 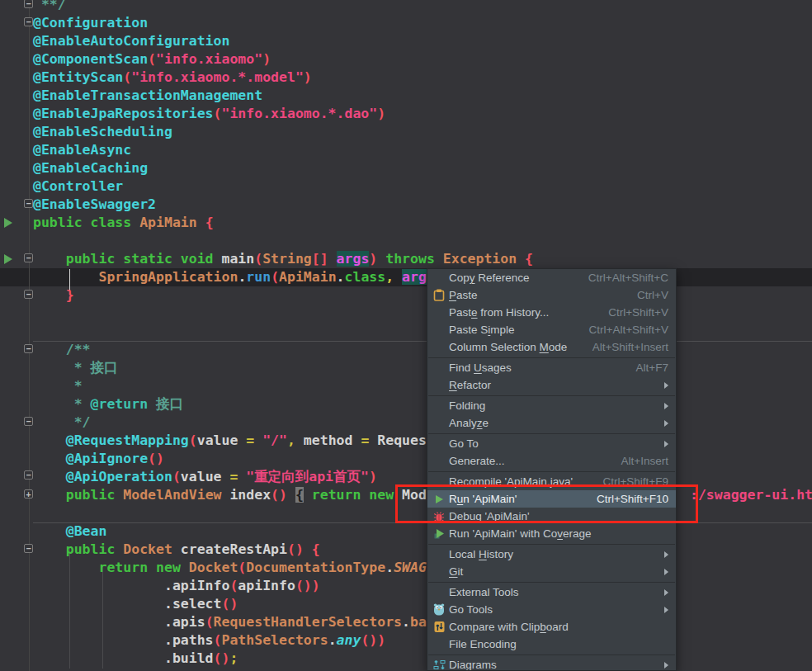 I want to click on menu-item-shortcut: Alt+Shift+Insert, so click(x=630, y=347).